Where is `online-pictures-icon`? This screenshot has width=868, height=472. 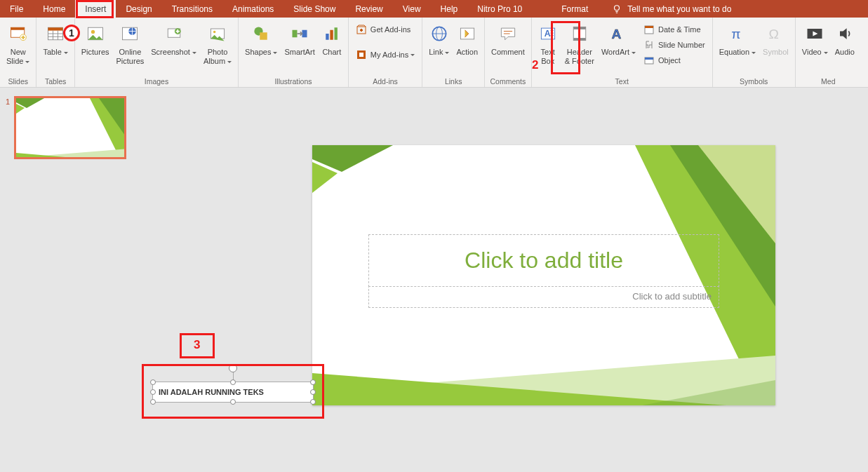
online-pictures-icon is located at coordinates (130, 34).